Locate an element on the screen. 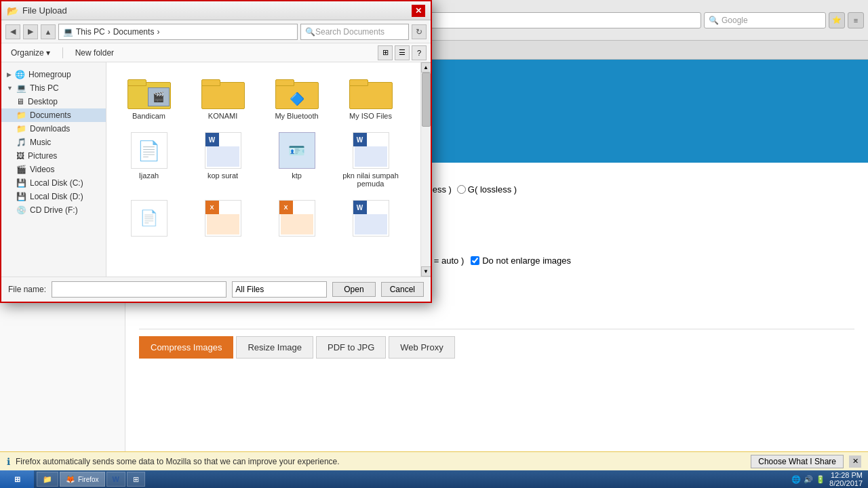 This screenshot has width=868, height=488. file-kopsurat: W kop surat is located at coordinates (222, 160).